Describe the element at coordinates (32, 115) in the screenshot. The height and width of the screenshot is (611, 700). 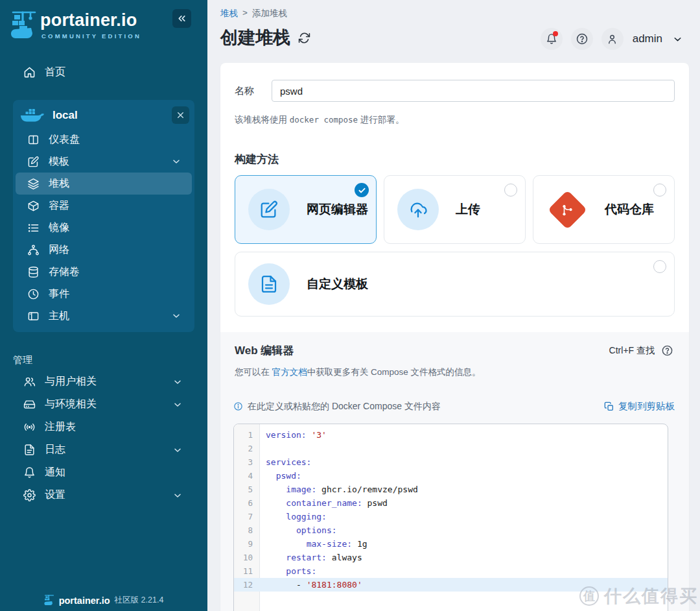
I see `docker-whale-icon` at that location.